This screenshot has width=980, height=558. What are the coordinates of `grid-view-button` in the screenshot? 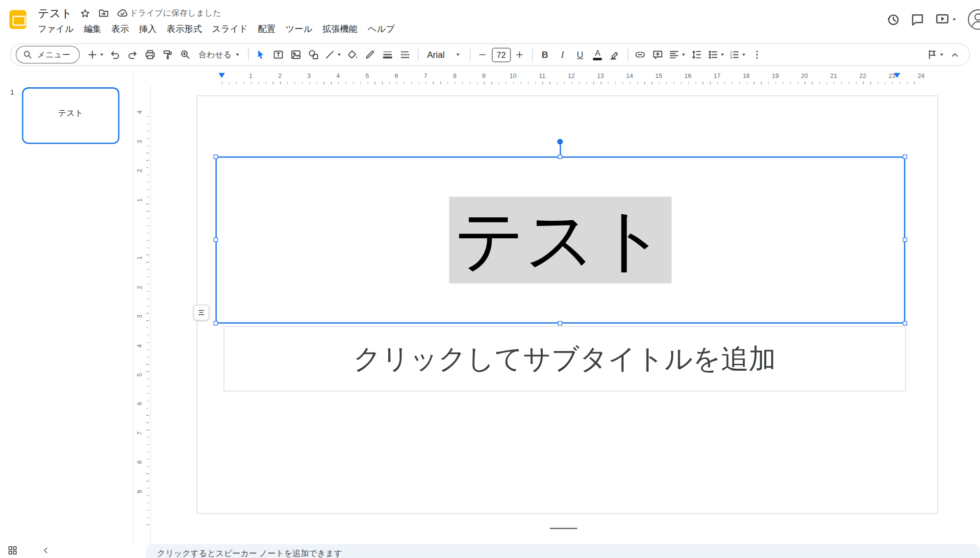 It's located at (13, 551).